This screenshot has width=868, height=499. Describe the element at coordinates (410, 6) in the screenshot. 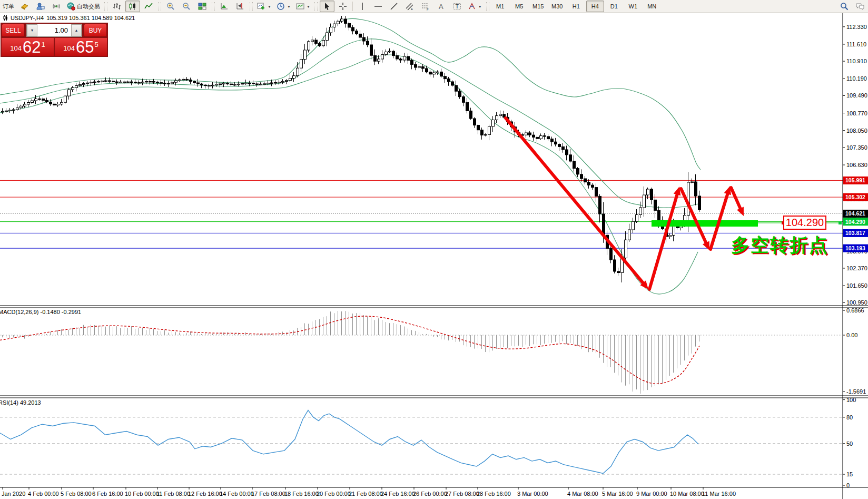

I see `equidistant-channel-button: E` at that location.